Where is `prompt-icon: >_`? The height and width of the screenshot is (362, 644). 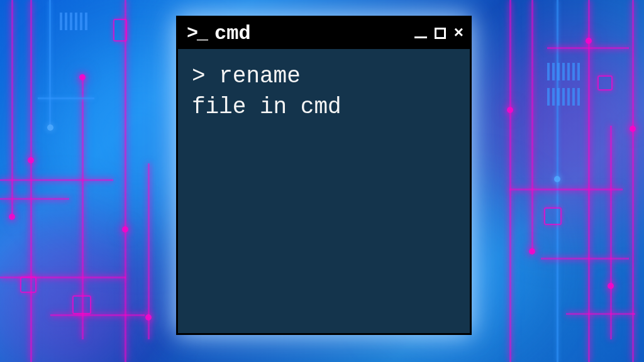
prompt-icon: >_ is located at coordinates (197, 33).